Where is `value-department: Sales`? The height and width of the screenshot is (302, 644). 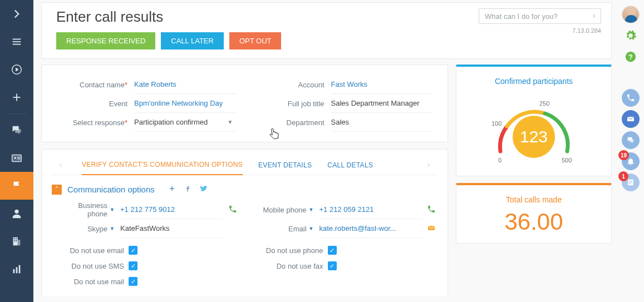
value-department: Sales is located at coordinates (382, 122).